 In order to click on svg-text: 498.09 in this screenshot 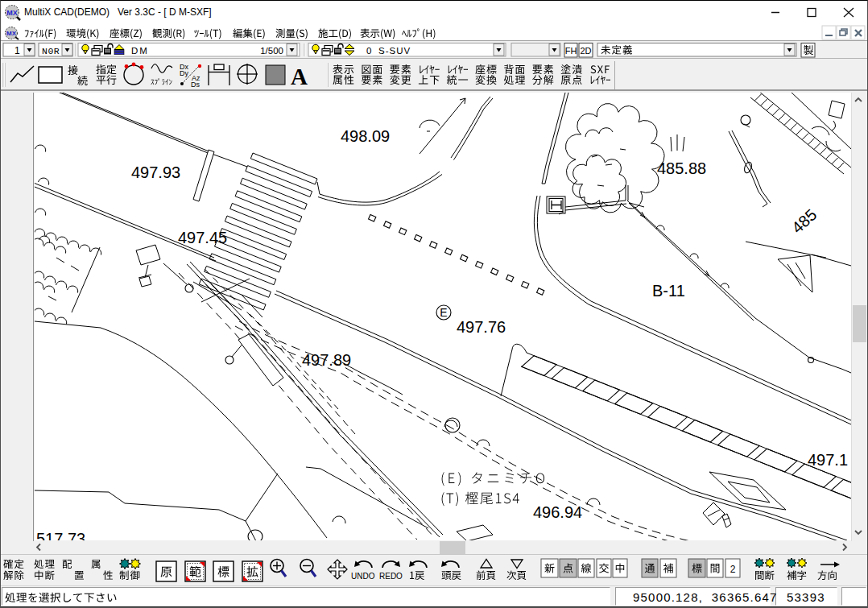, I will do `click(366, 136)`.